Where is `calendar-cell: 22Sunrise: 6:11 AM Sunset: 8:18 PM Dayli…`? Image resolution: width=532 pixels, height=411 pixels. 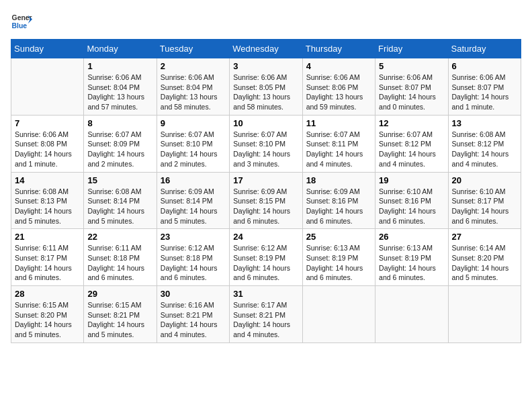 calendar-cell: 22Sunrise: 6:11 AM Sunset: 8:18 PM Dayli… is located at coordinates (120, 258).